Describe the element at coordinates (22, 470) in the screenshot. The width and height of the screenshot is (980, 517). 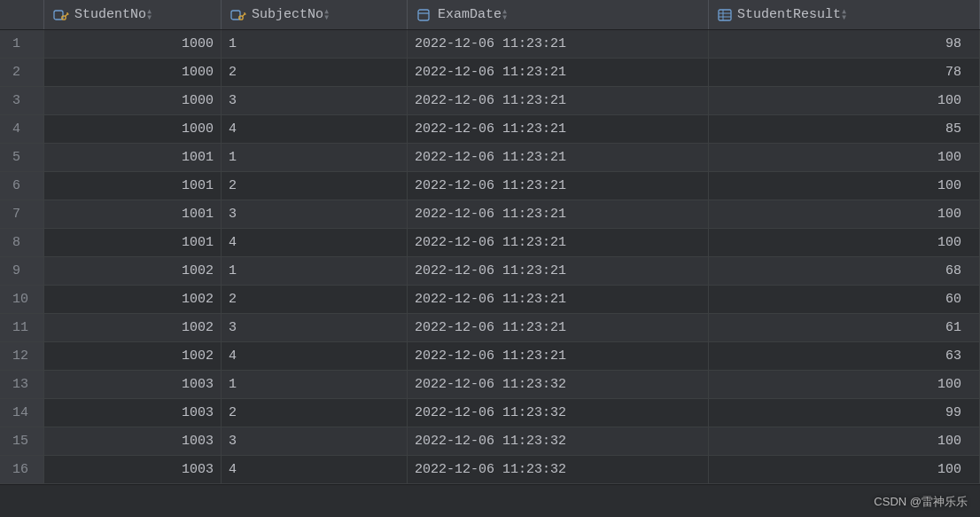
I see `row-number-cell: 16` at that location.